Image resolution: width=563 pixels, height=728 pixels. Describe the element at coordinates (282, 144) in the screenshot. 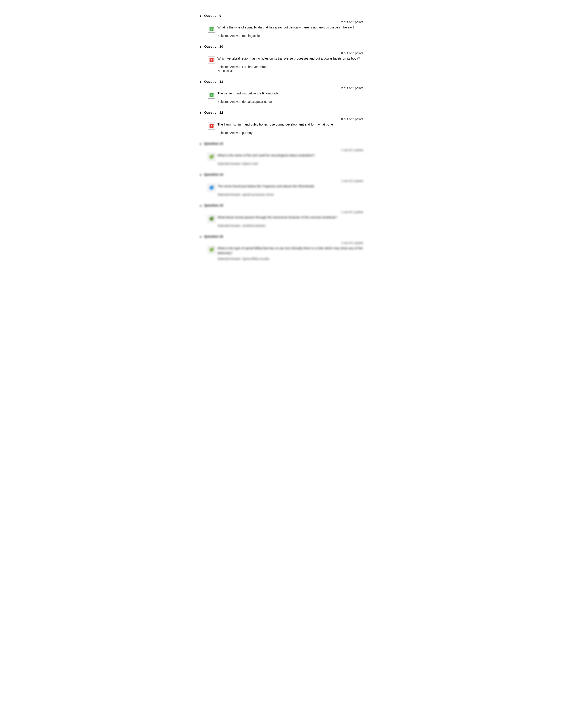

I see `question-13-header: • Question 13` at that location.